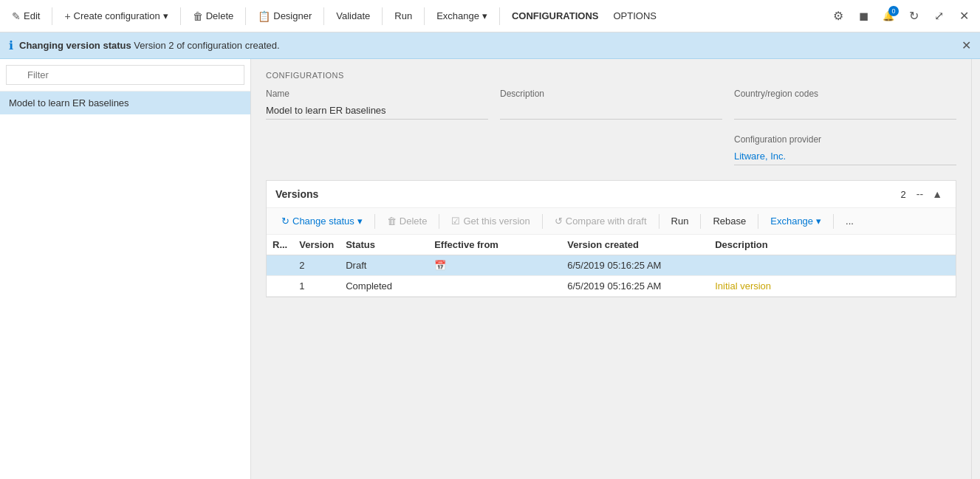 The height and width of the screenshot is (479, 980). Describe the element at coordinates (601, 221) in the screenshot. I see `compare-draft-button: ↺ Compare with draft` at that location.